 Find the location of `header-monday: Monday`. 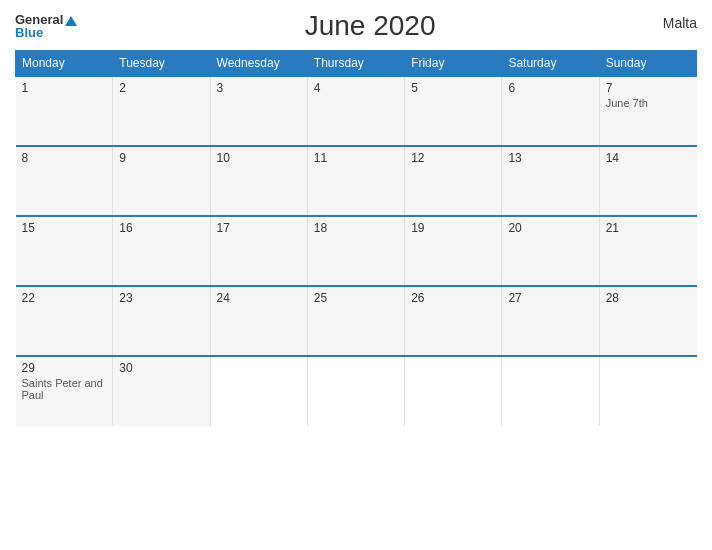

header-monday: Monday is located at coordinates (64, 64).